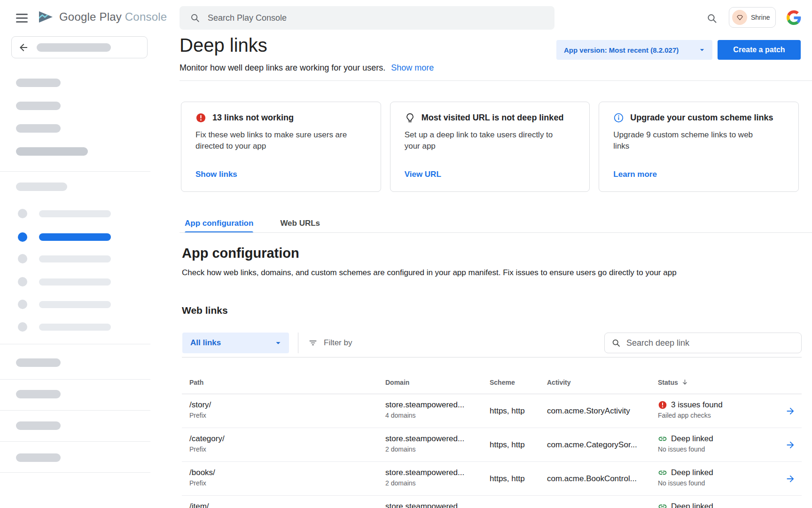 The width and height of the screenshot is (812, 508). What do you see at coordinates (718, 411) in the screenshot?
I see `status-cell: 3 issues found Failed app checks` at bounding box center [718, 411].